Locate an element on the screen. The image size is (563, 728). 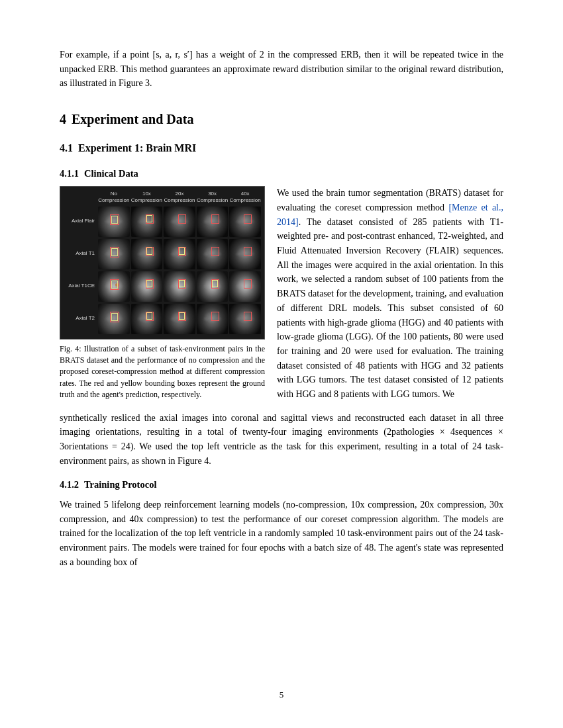
training-protocol-text: We trained 5 lifelong deep reinforcement… is located at coordinates (282, 533).